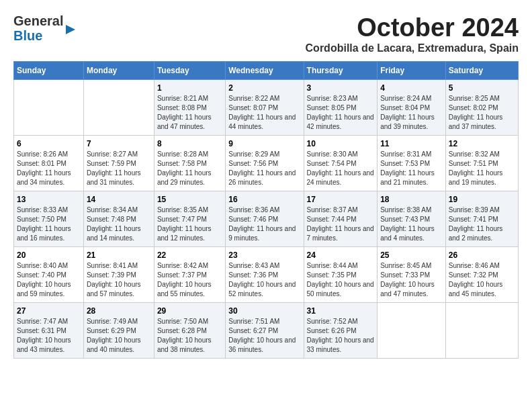 This screenshot has width=532, height=411. I want to click on logo-general: General, so click(38, 21).